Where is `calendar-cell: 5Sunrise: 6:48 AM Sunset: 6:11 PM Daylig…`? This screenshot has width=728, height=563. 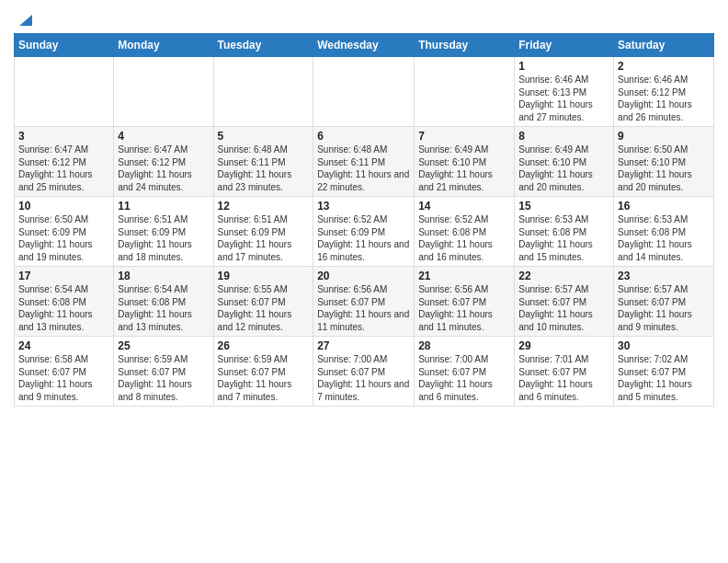 calendar-cell: 5Sunrise: 6:48 AM Sunset: 6:11 PM Daylig… is located at coordinates (263, 162).